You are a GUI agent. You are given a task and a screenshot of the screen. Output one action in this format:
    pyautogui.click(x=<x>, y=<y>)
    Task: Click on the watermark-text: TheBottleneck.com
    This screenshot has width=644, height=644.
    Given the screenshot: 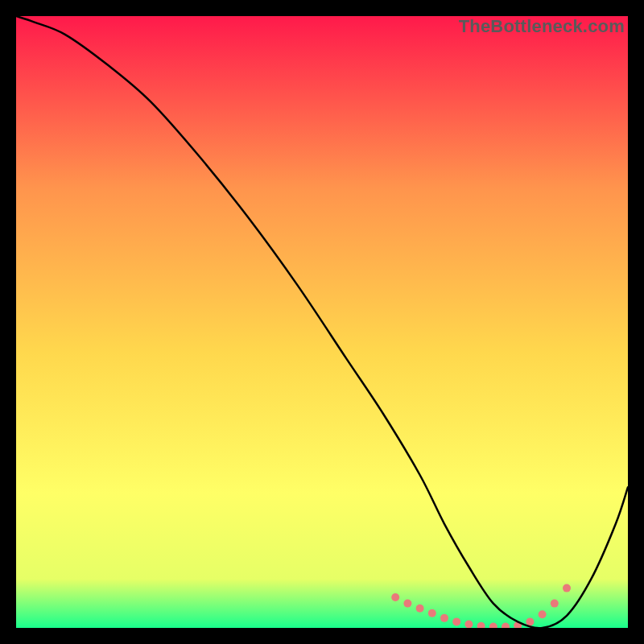 What is the action you would take?
    pyautogui.click(x=542, y=27)
    